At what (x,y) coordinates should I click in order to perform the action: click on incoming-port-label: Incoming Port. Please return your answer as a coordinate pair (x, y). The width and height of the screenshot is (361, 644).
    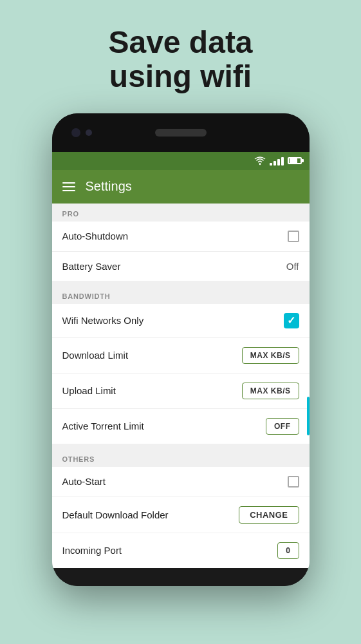
    Looking at the image, I should click on (93, 550).